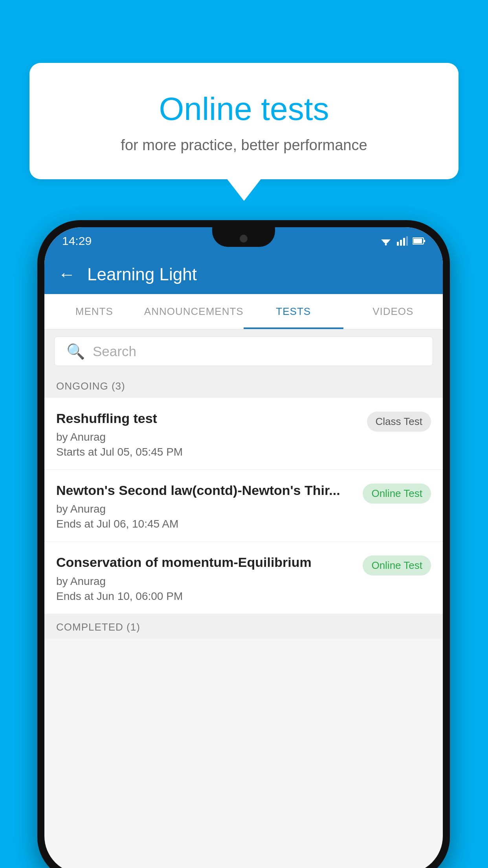  I want to click on speech-bubble-section: Online tests for more practice, better p…, so click(244, 121).